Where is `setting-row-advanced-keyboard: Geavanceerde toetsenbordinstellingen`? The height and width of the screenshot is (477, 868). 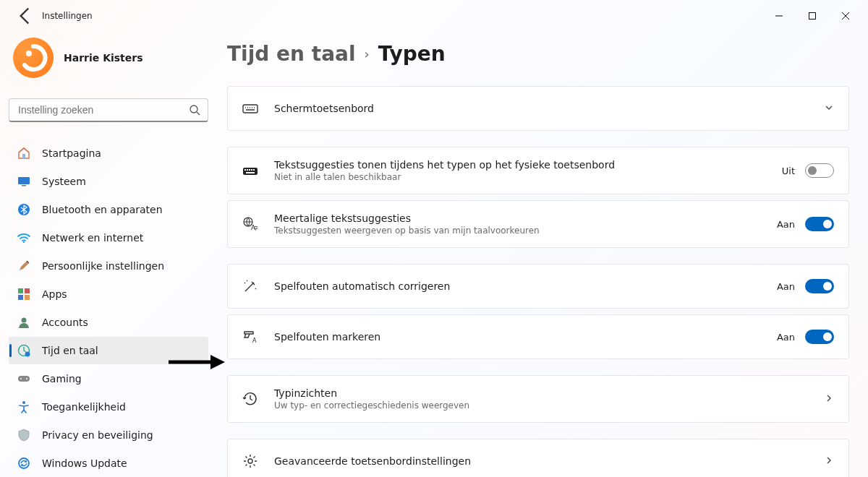 setting-row-advanced-keyboard: Geavanceerde toetsenbordinstellingen is located at coordinates (538, 458).